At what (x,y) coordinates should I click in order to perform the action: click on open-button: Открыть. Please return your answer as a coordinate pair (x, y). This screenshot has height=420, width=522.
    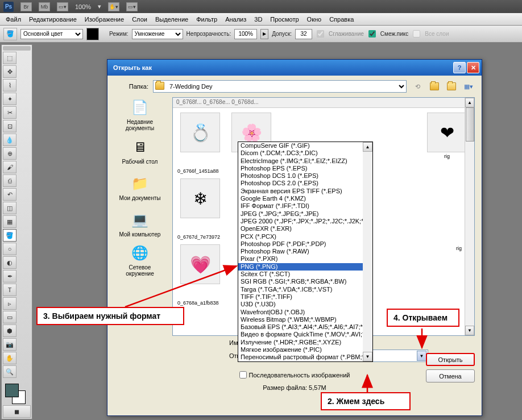
    Looking at the image, I should click on (450, 359).